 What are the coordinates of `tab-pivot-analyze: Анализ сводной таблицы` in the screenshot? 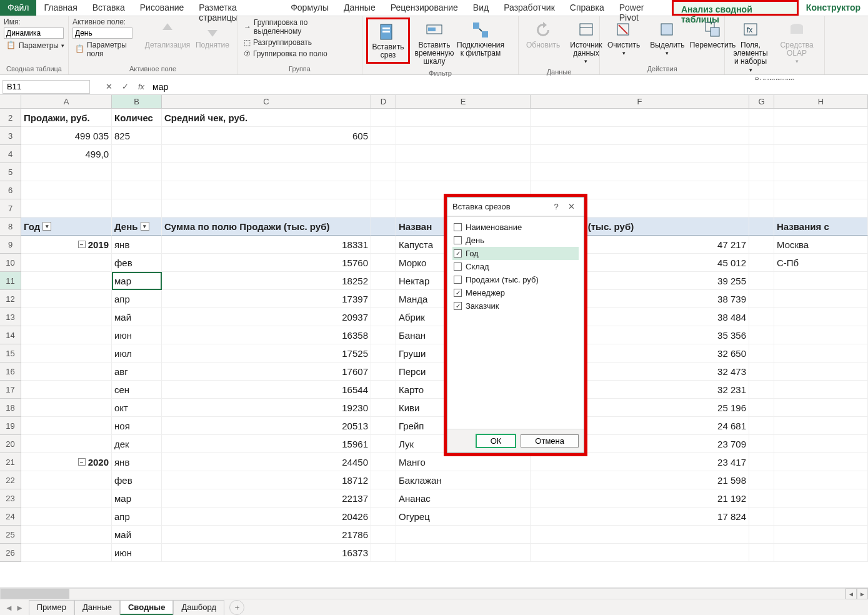 It's located at (735, 8).